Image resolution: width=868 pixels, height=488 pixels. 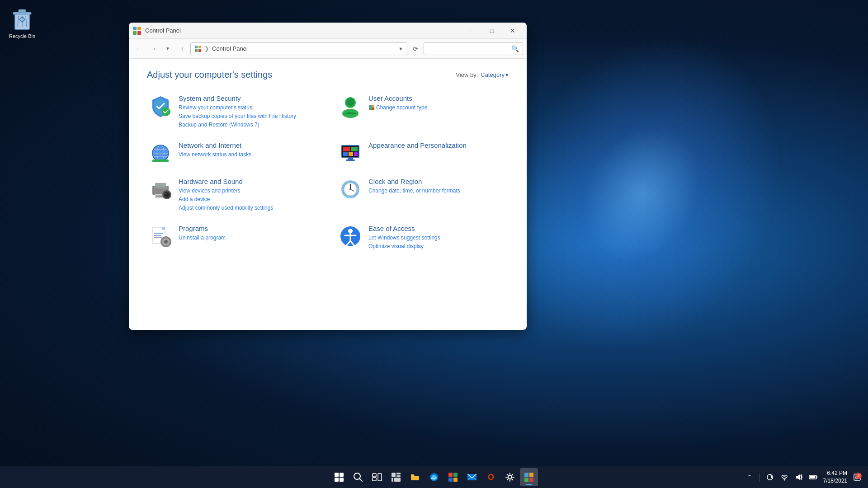 I want to click on category-network-internet: Network and Internet View network status…, so click(x=233, y=153).